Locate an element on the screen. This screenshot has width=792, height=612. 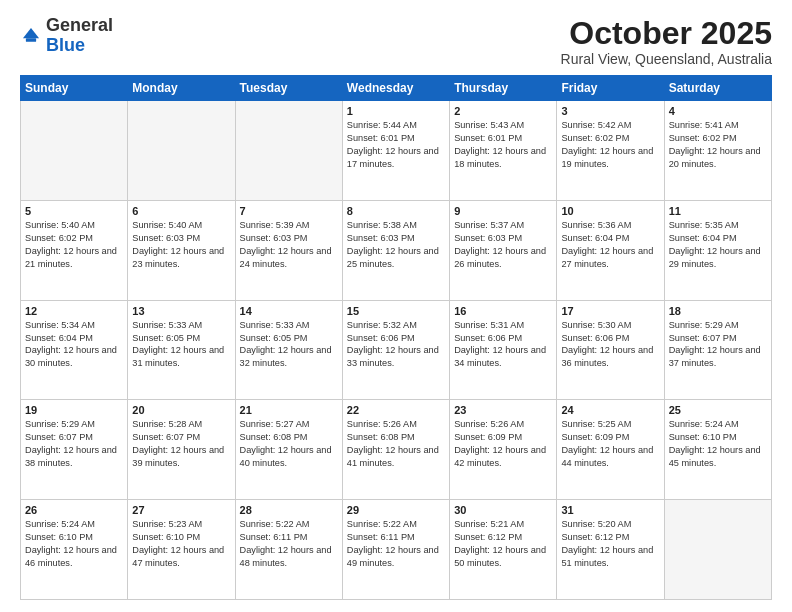
day-info: Sunrise: 5:27 AMSunset: 6:08 PMDaylight:… is located at coordinates (289, 444).